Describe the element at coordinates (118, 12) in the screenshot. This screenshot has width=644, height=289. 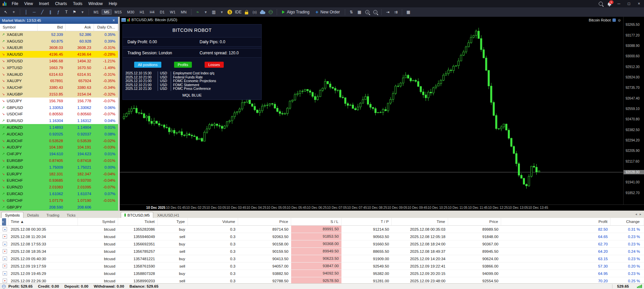
I see `timeframe-m15-button: M15` at that location.